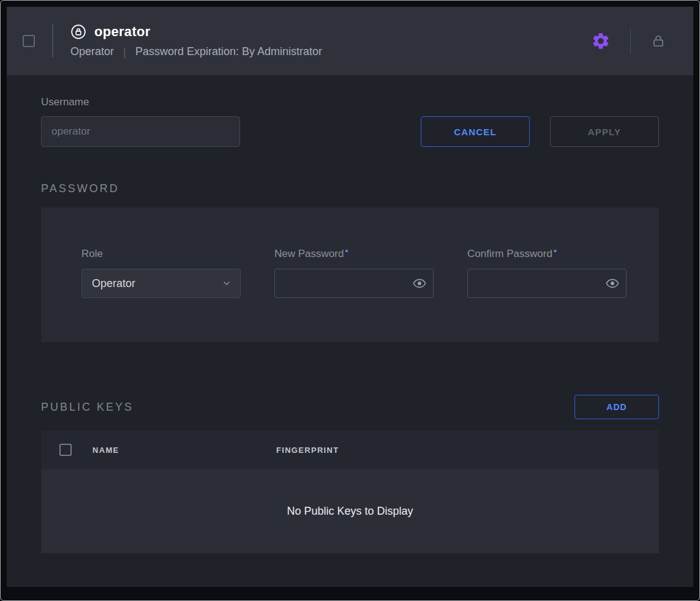  What do you see at coordinates (161, 283) in the screenshot?
I see `role-select: Operator` at bounding box center [161, 283].